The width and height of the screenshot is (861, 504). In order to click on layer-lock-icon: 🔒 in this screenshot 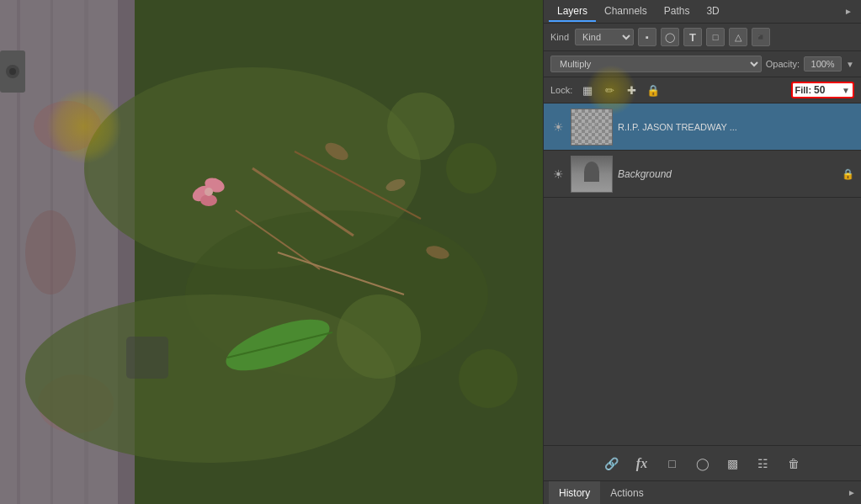, I will do `click(848, 174)`.